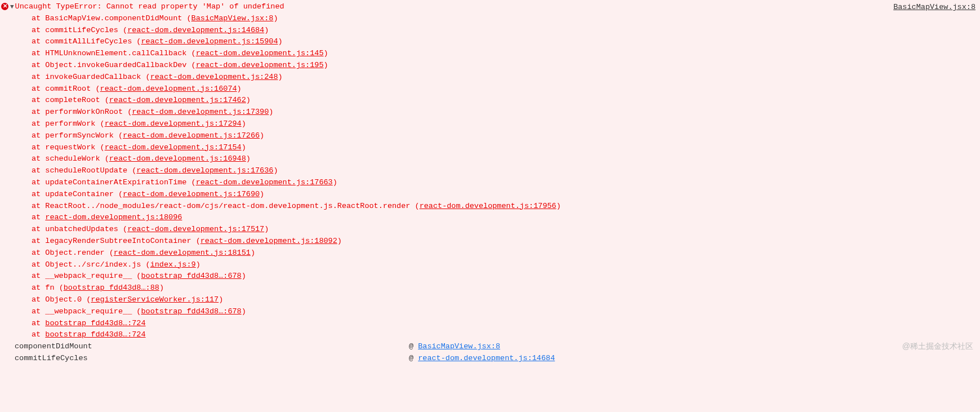 The height and width of the screenshot is (412, 980). I want to click on stack-source-link: react-dom.development.js:145, so click(260, 53).